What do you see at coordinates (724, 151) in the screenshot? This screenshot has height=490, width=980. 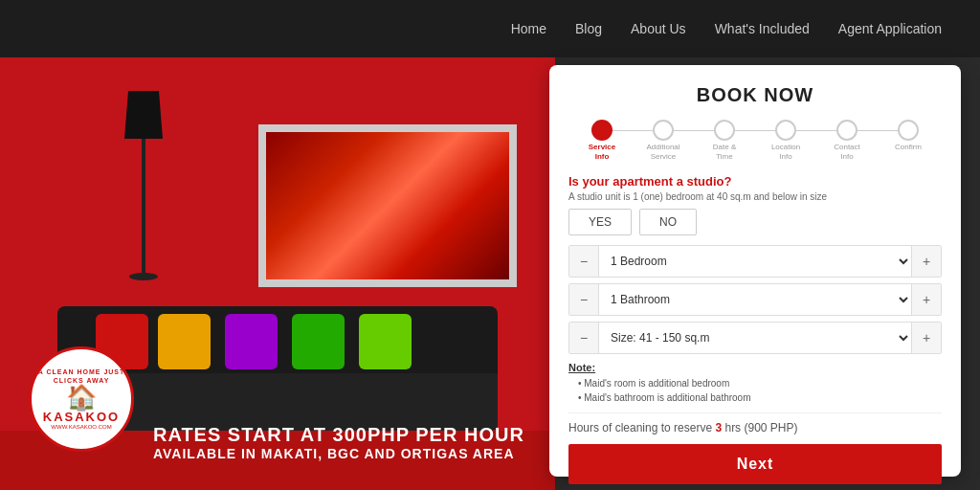 I see `step-label-3: Date &Time` at bounding box center [724, 151].